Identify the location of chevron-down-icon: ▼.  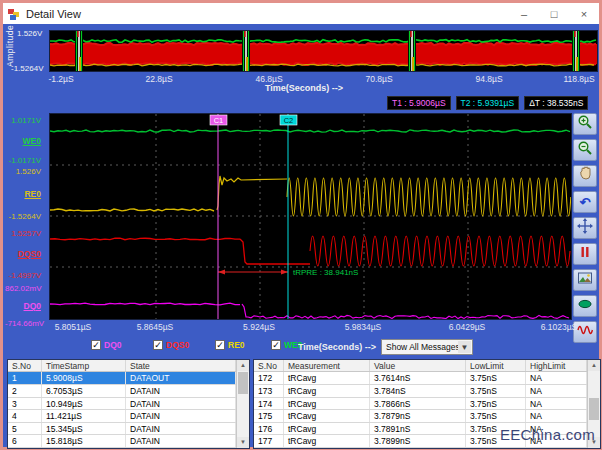
(464, 347).